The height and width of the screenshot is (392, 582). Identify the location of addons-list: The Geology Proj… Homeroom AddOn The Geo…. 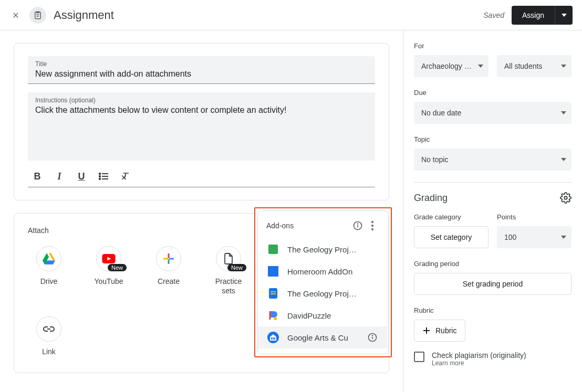
(323, 293).